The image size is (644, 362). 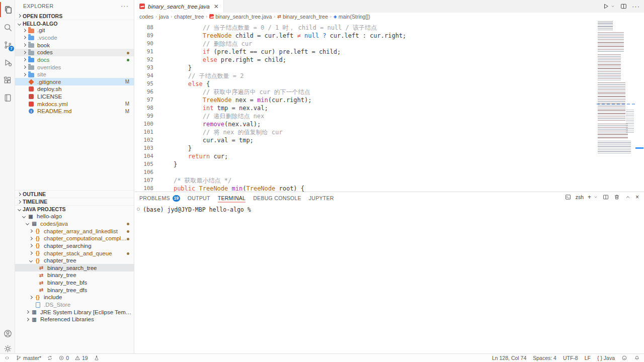 I want to click on section-open-editors: OPEN EDITORS, so click(x=74, y=16).